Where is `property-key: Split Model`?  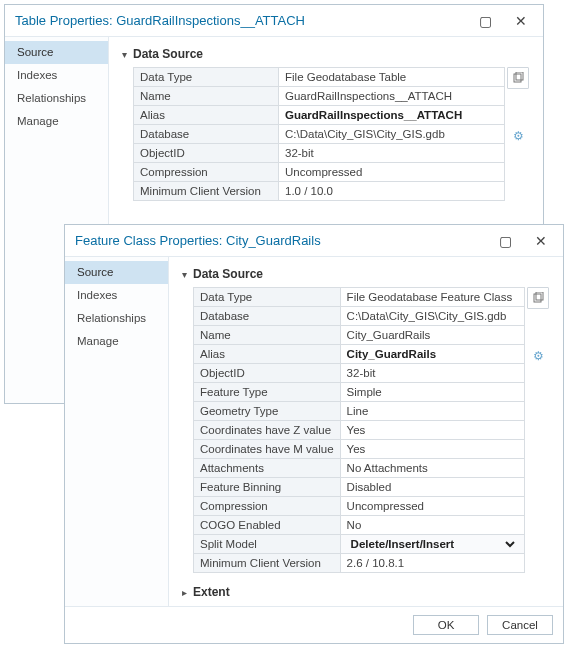 property-key: Split Model is located at coordinates (268, 544).